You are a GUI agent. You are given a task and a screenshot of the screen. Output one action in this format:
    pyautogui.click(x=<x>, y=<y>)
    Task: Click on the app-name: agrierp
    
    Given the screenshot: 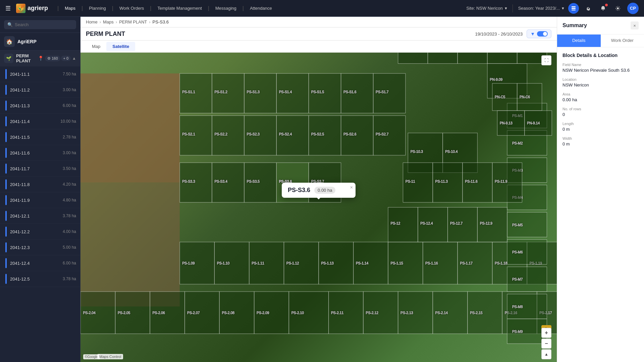 What is the action you would take?
    pyautogui.click(x=38, y=8)
    